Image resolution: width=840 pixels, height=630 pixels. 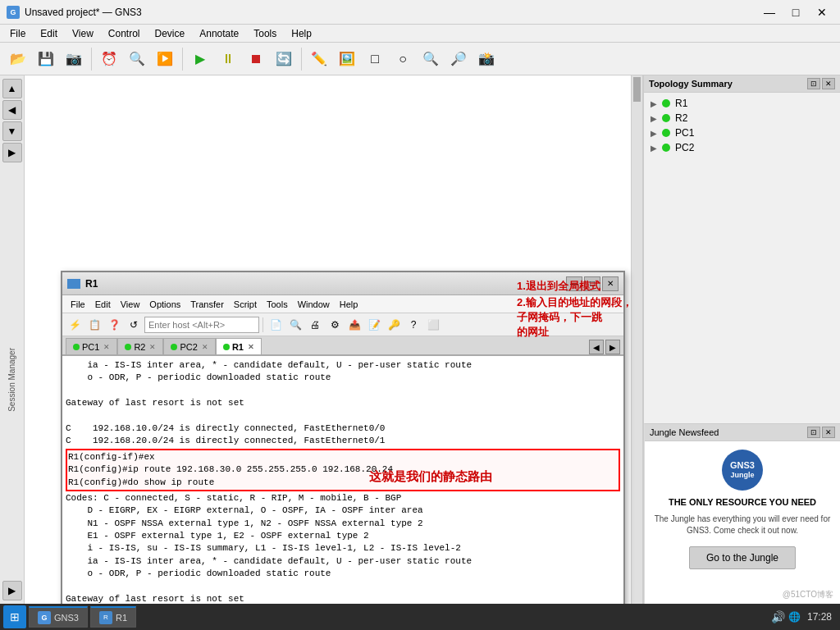 I want to click on capture-btn: 📷, so click(x=74, y=59).